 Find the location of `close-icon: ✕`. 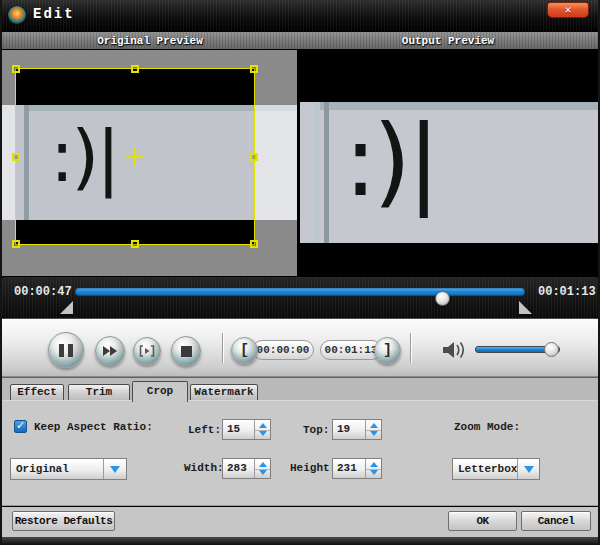

close-icon: ✕ is located at coordinates (568, 10).